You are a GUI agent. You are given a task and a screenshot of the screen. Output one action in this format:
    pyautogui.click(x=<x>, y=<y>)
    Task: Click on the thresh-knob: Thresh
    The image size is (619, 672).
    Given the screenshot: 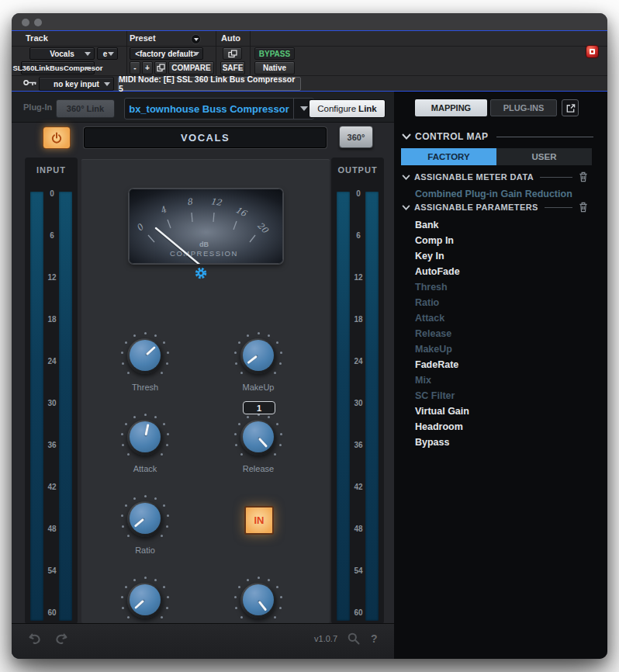 What is the action you would take?
    pyautogui.click(x=145, y=363)
    